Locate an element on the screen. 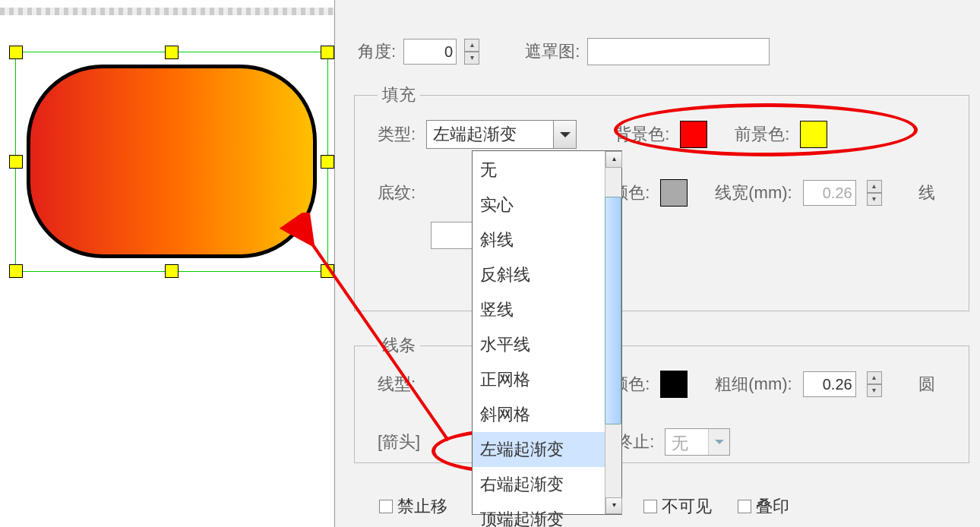 This screenshot has height=527, width=980. overprint-checkbox: 叠印 is located at coordinates (763, 506).